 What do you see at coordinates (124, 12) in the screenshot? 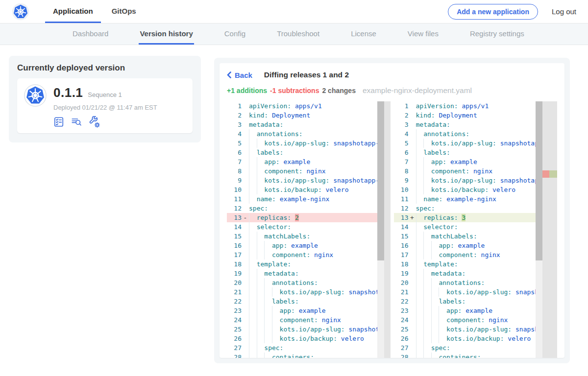
I see `tab-gitops: GitOps` at bounding box center [124, 12].